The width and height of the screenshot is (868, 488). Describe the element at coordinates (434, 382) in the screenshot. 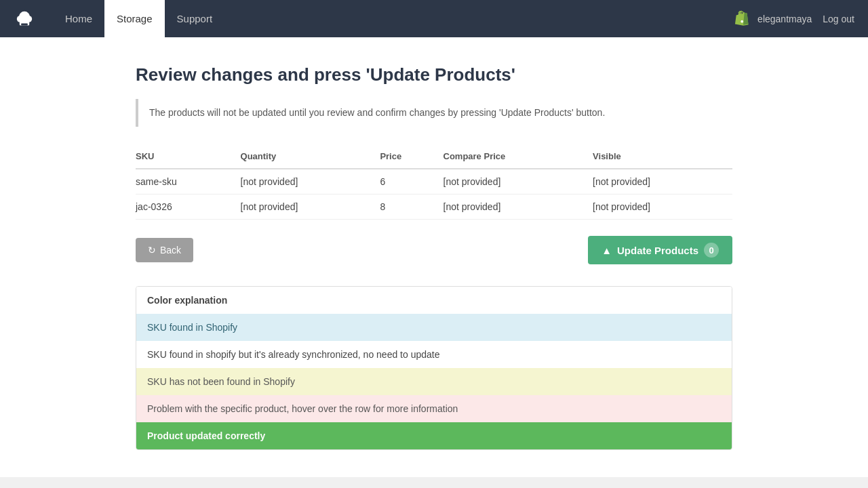

I see `color-row-not-found: SKU has not been found in Shopify` at that location.